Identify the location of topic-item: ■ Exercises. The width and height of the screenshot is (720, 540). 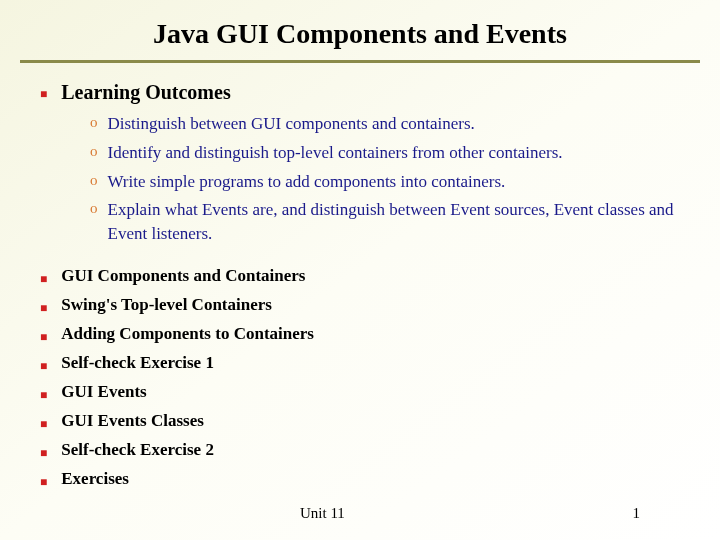
(360, 479).